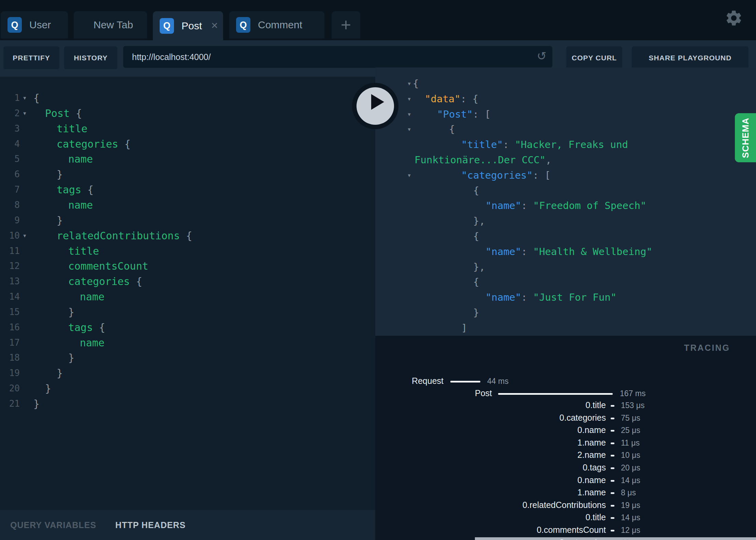 This screenshot has width=756, height=540. What do you see at coordinates (630, 430) in the screenshot?
I see `trace-span-time: 25 μs` at bounding box center [630, 430].